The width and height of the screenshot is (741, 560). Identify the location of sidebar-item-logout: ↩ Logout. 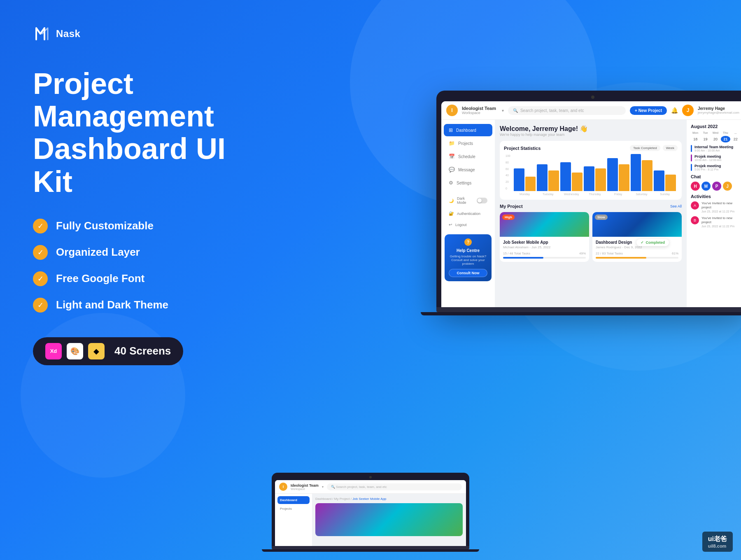
(468, 225).